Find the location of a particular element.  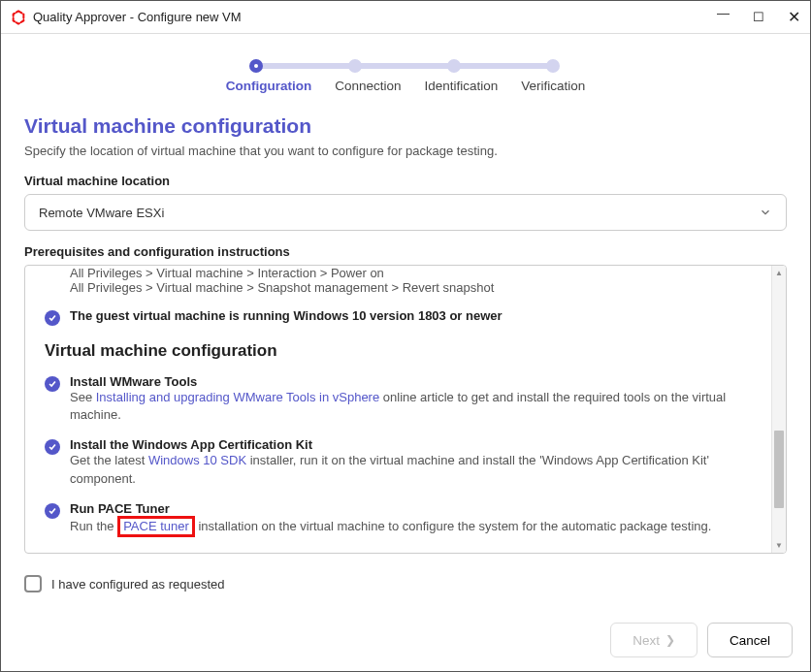

titlebar: Quality Approver - Configure new VM — ☐ … is located at coordinates (406, 17).